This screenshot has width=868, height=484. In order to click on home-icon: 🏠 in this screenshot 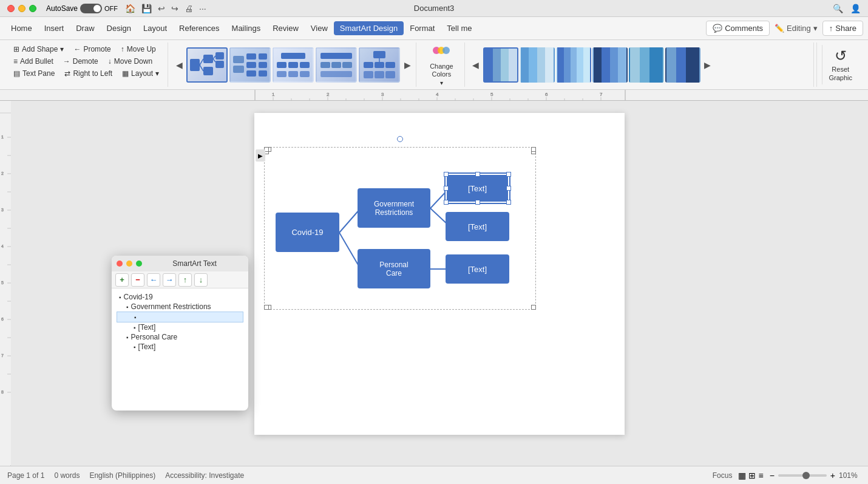, I will do `click(130, 9)`.